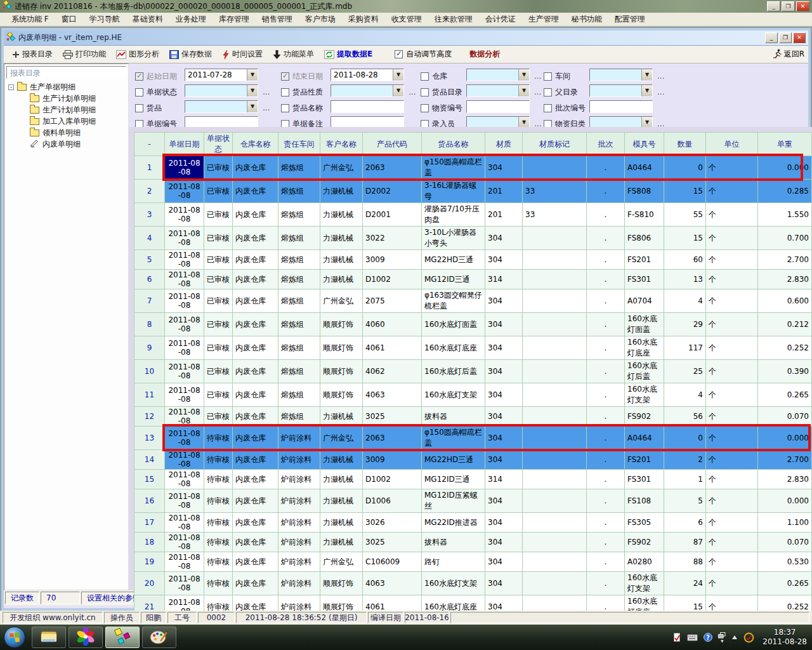 The height and width of the screenshot is (650, 812). What do you see at coordinates (392, 239) in the screenshot?
I see `cell: 3022` at bounding box center [392, 239].